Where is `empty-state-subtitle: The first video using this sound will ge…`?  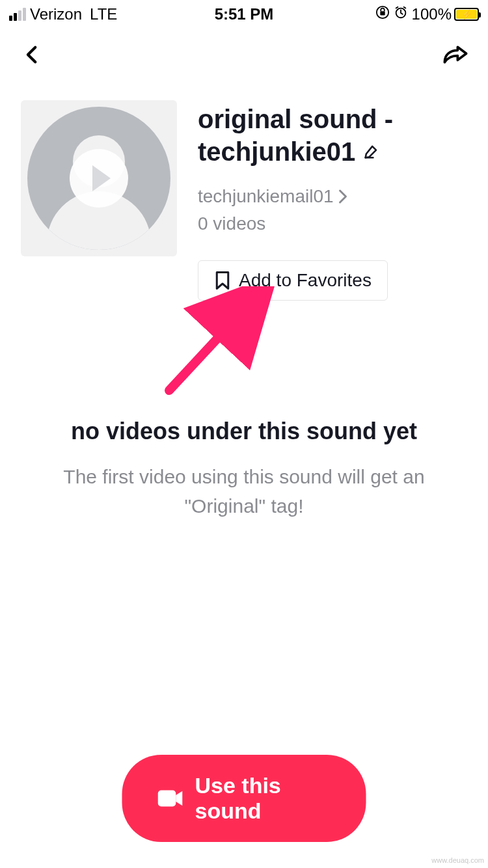
empty-state-subtitle: The first video using this sound will ge… is located at coordinates (244, 491).